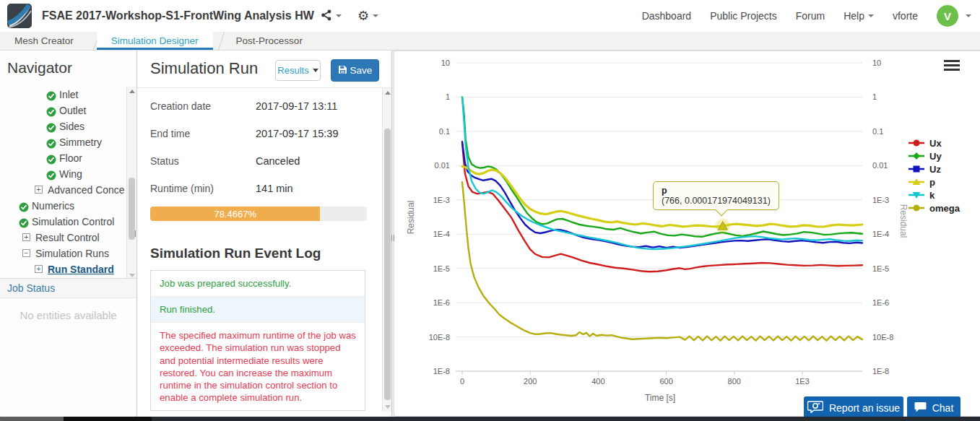 This screenshot has height=421, width=980. What do you see at coordinates (462, 381) in the screenshot?
I see `svg-text: 0` at bounding box center [462, 381].